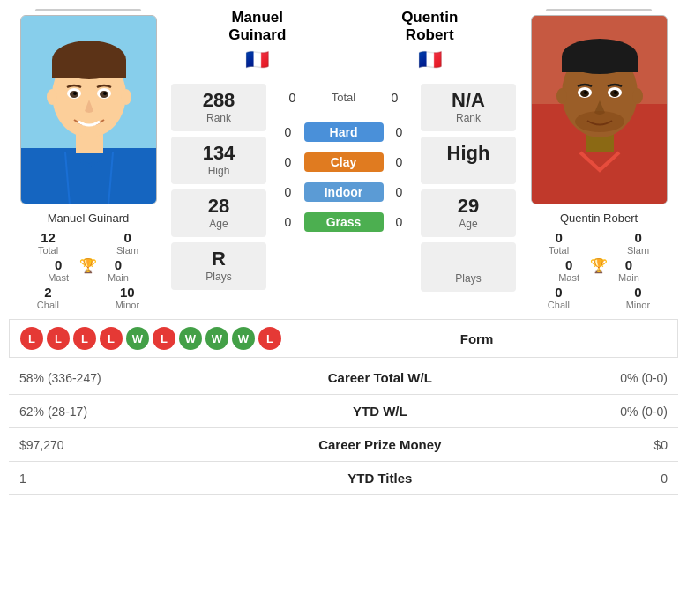  Describe the element at coordinates (48, 298) in the screenshot. I see `left-chall-stat: 2 Chall` at that location.